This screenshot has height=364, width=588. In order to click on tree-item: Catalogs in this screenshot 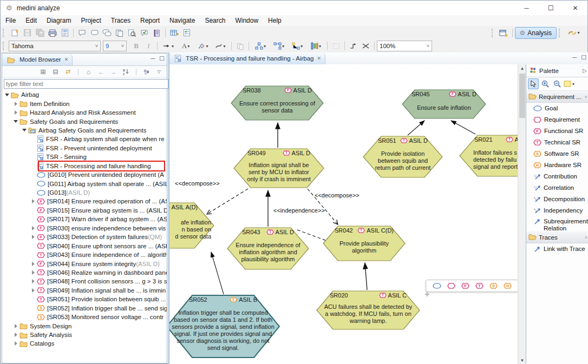, I will do `click(84, 343)`.